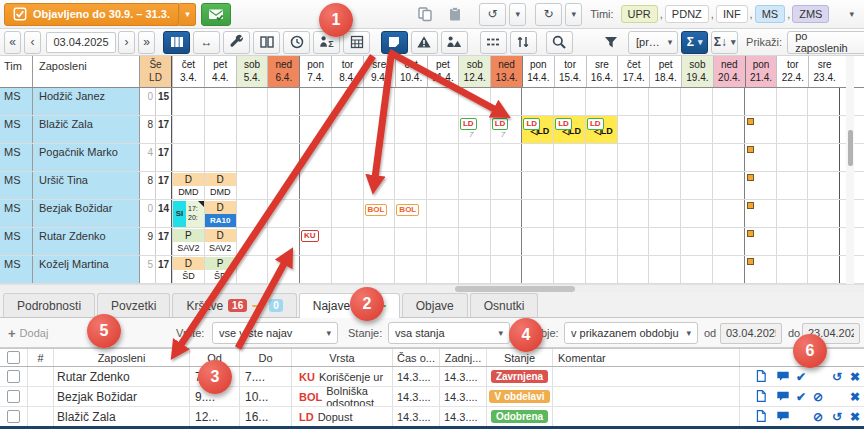 The height and width of the screenshot is (429, 864). Describe the element at coordinates (220, 72) in the screenshot. I see `day-header: pet4.4.` at that location.